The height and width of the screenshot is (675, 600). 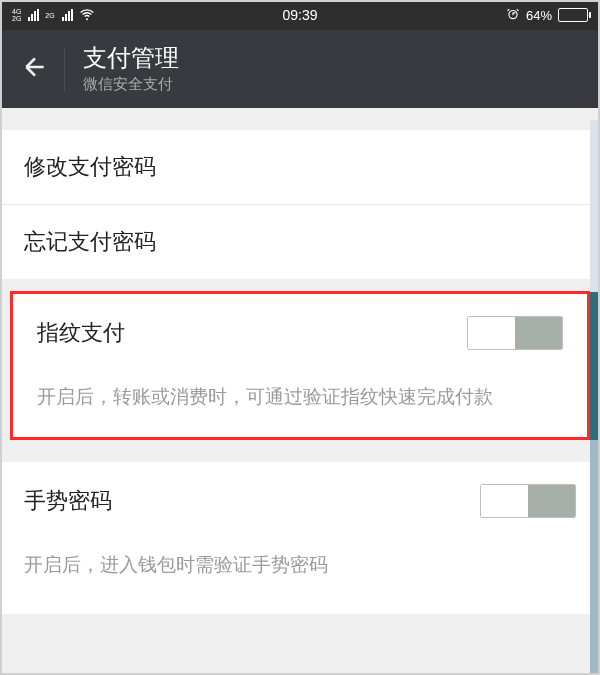 What do you see at coordinates (300, 570) in the screenshot?
I see `gesture-password-description: 开启后，进入钱包时需验证手势密码` at bounding box center [300, 570].